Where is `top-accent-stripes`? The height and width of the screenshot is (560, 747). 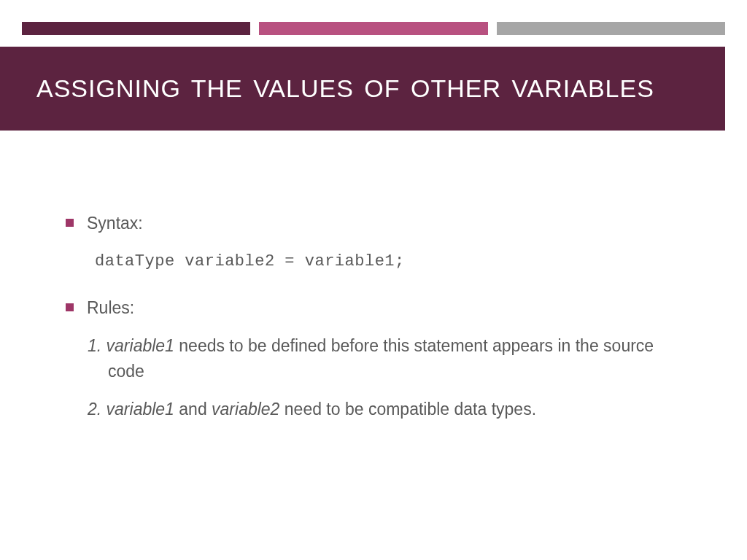 top-accent-stripes is located at coordinates (374, 18).